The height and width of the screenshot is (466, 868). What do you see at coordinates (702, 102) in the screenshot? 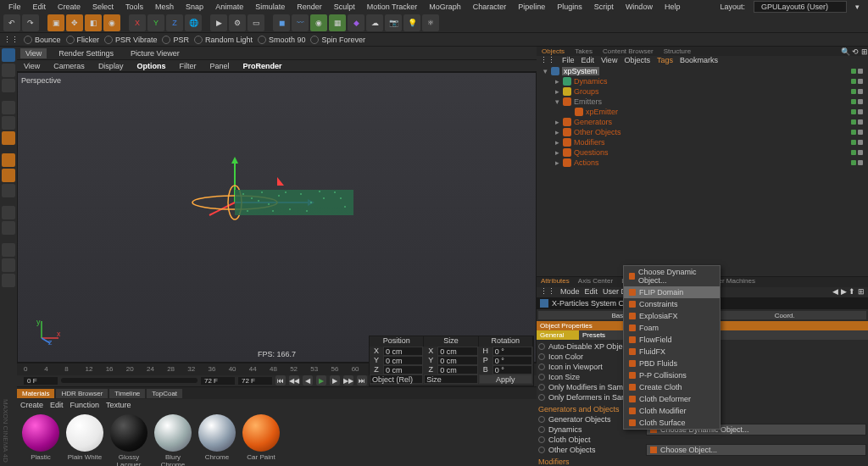
I see `tree-emitters: ▾Emitters` at bounding box center [702, 102].